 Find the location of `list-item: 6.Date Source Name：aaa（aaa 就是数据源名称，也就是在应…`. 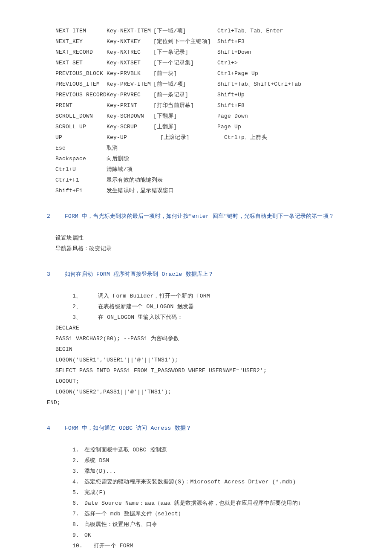

list-item: 6.Date Source Name：aaa（aaa 就是数据源名称，也就是在应… is located at coordinates (209, 503).